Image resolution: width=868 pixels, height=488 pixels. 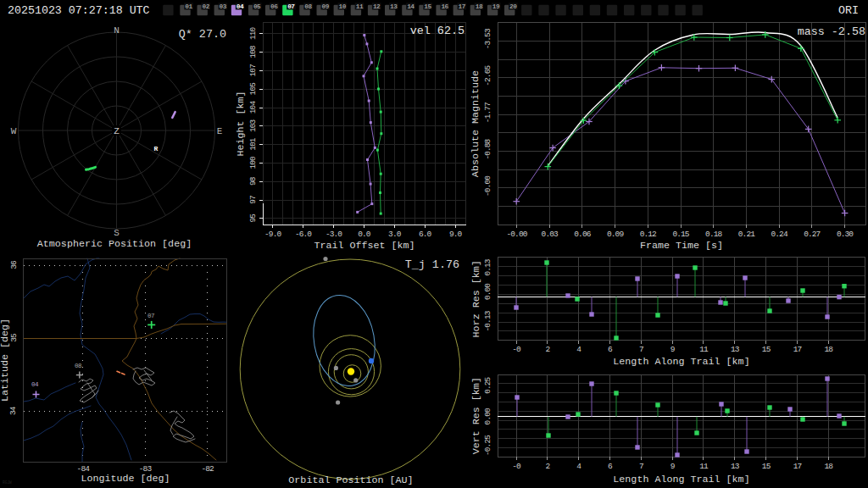 What do you see at coordinates (832, 32) in the screenshot?
I see `svg-text: mass -2.58` at bounding box center [832, 32].